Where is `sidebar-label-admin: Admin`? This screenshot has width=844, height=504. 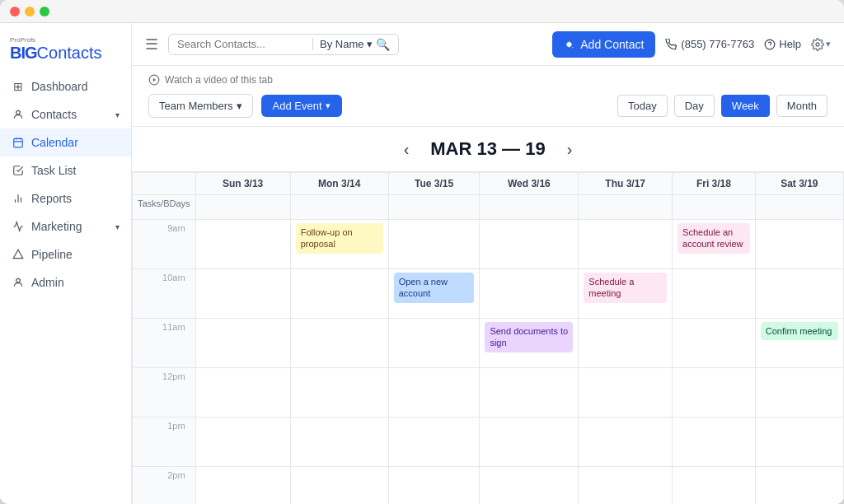 sidebar-label-admin: Admin is located at coordinates (48, 282).